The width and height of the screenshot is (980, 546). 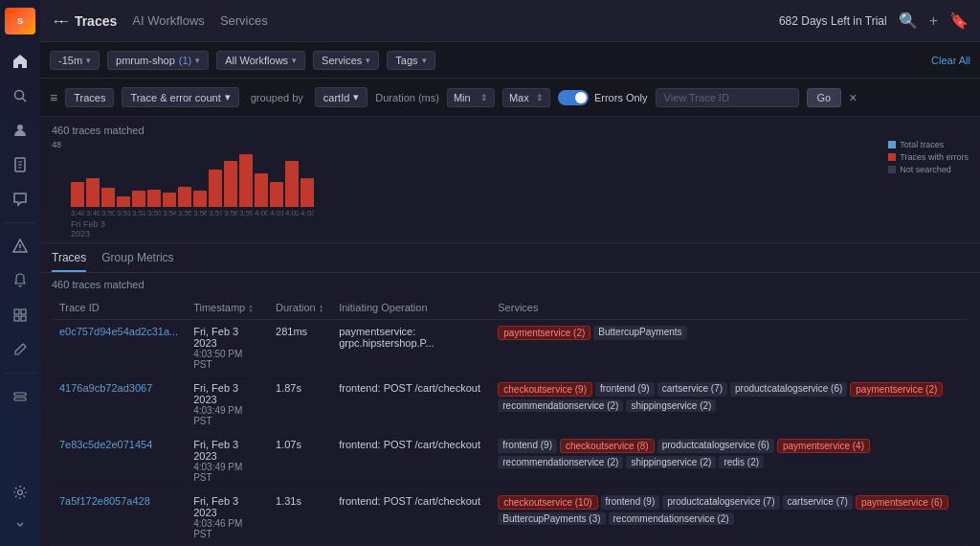 I want to click on duration-cell: 1.31s, so click(x=300, y=517).